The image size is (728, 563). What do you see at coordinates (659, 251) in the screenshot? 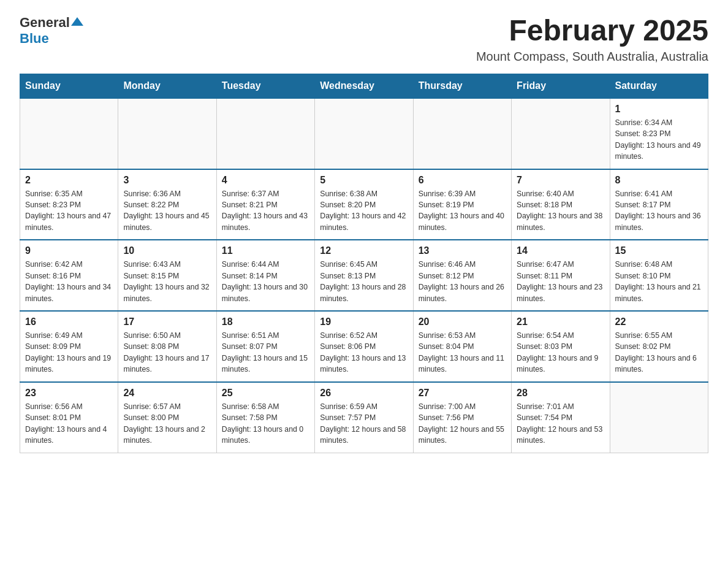
I see `day-number: 15` at bounding box center [659, 251].